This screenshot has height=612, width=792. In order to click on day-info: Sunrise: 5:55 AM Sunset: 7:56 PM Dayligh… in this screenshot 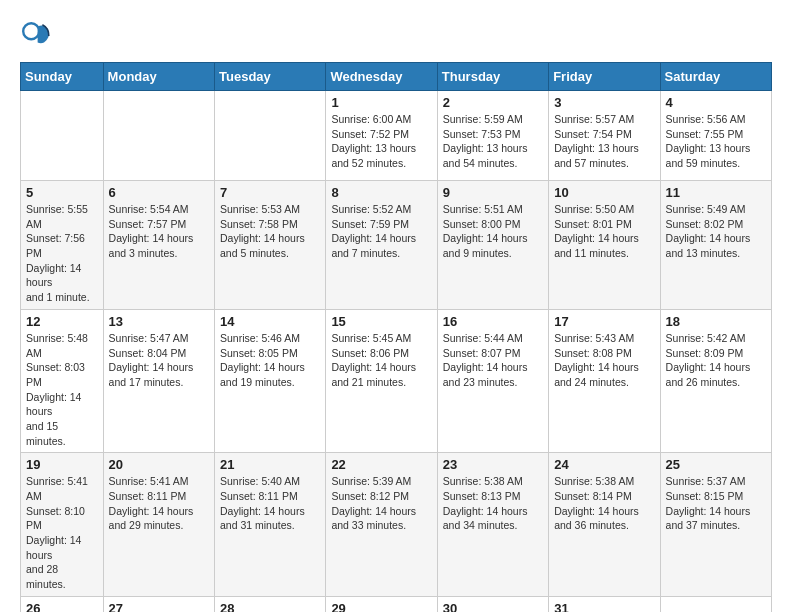, I will do `click(62, 254)`.